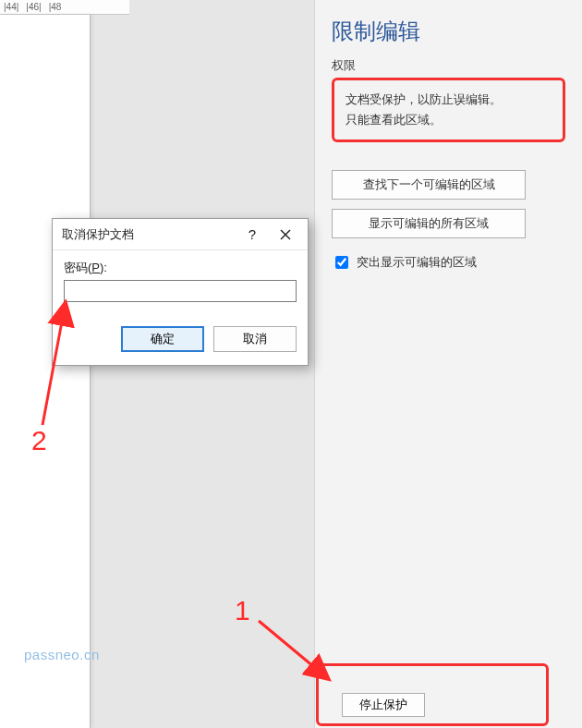  What do you see at coordinates (65, 7) in the screenshot?
I see `ruler: |44| |46| |48` at bounding box center [65, 7].